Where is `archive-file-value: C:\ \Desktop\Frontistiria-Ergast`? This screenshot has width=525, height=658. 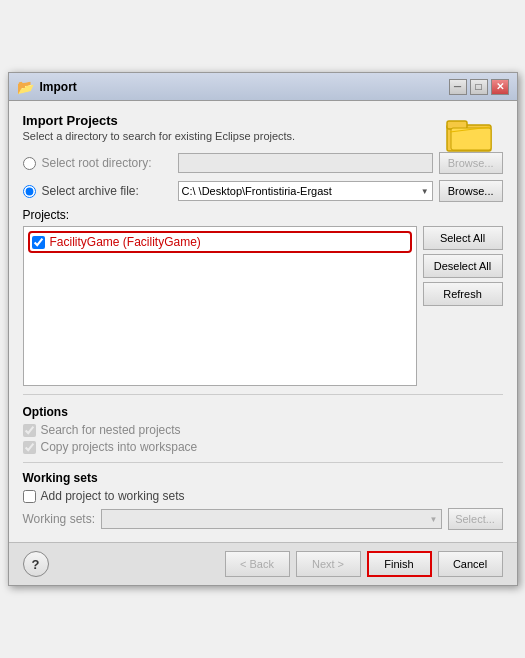
archive-file-value: C:\ \Desktop\Frontistiria-Ergast is located at coordinates (257, 191).